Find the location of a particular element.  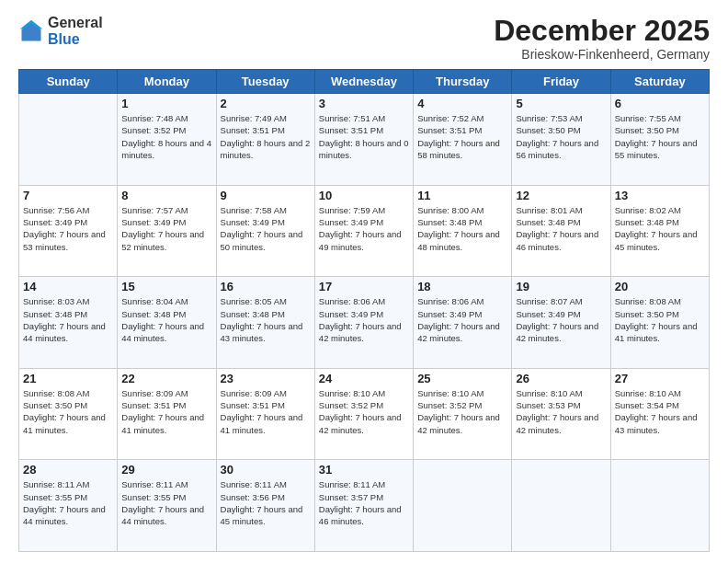

day-info-21: Sunrise: 8:08 AM Sunset: 3:50 PM Dayligh… is located at coordinates (68, 412).